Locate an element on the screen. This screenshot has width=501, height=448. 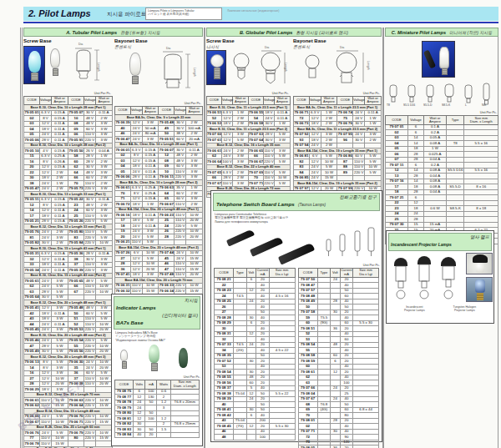
indicator-line-ru: "Индикаторные лампы Основа BA7" is located at coordinates (157, 340).